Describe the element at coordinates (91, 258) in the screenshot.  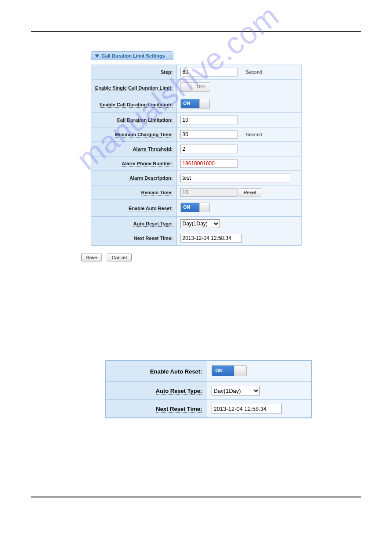
I see `save-button: Save` at that location.